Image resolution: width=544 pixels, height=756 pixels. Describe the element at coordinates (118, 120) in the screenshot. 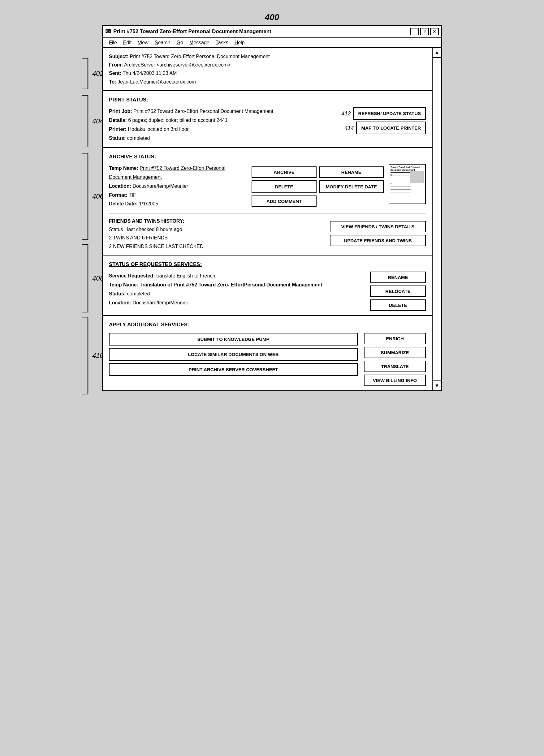

I see `print-details-label: Details:` at that location.